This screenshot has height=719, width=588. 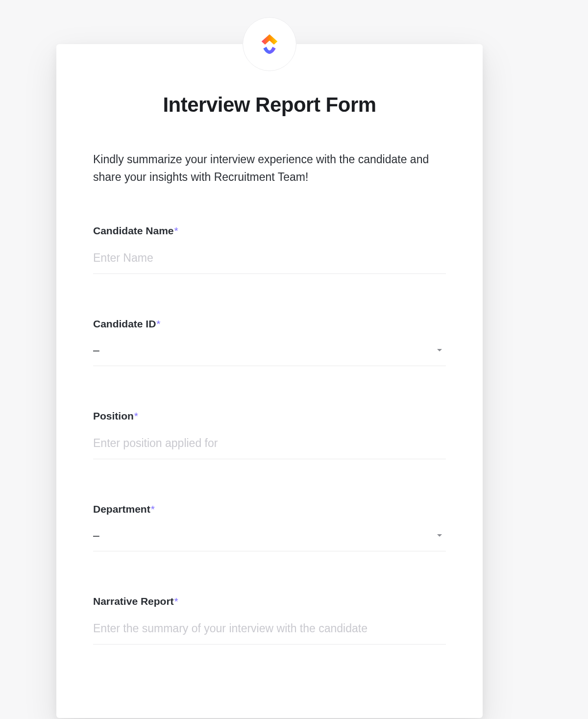 What do you see at coordinates (270, 169) in the screenshot?
I see `form-description: Kindly summarize your interview experien…` at bounding box center [270, 169].